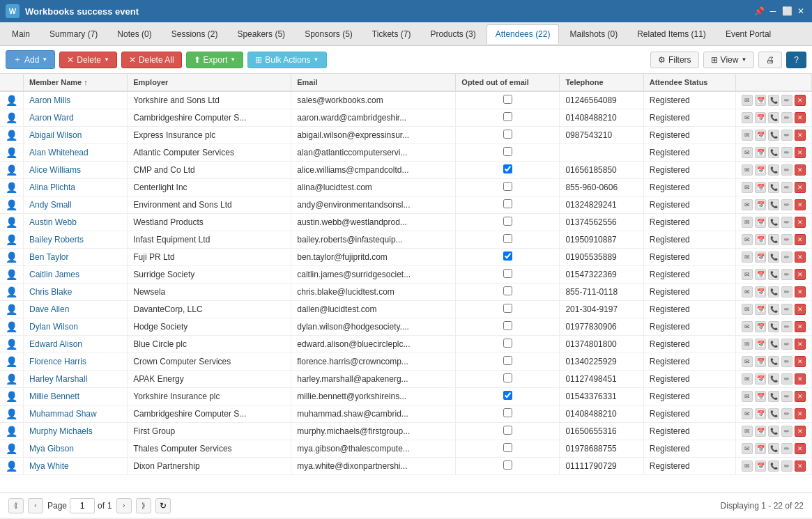 This screenshot has height=519, width=812. What do you see at coordinates (675, 60) in the screenshot?
I see `filters-button: ⚙ Filters` at bounding box center [675, 60].